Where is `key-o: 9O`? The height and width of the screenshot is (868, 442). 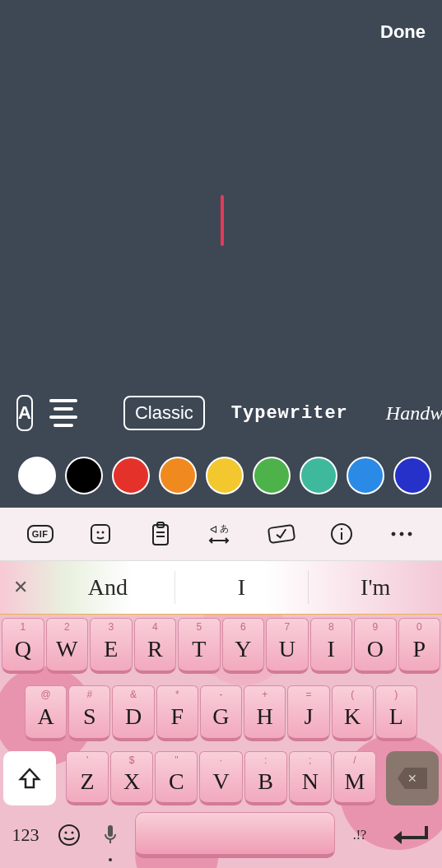
key-o: 9O is located at coordinates (375, 646).